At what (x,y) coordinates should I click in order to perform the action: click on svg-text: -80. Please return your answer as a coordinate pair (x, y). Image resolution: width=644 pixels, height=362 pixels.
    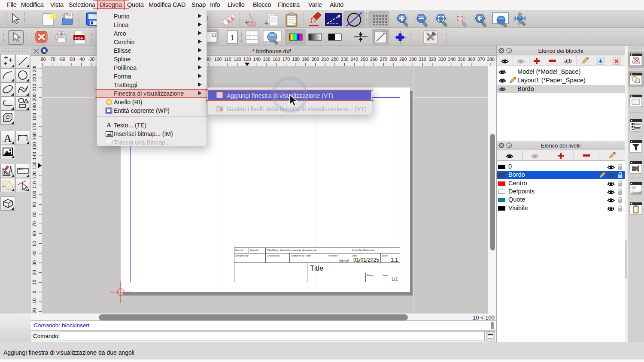
    Looking at the image, I should click on (42, 59).